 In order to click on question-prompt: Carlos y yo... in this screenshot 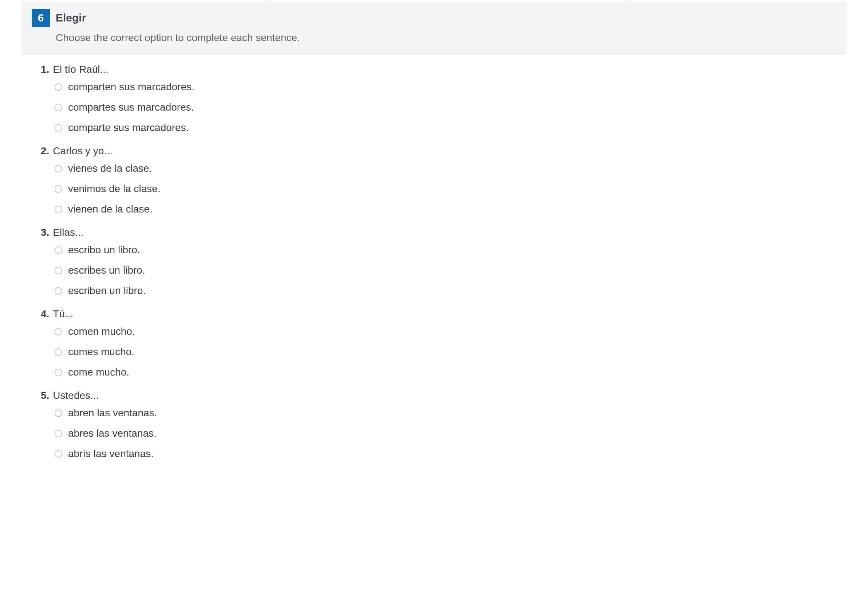, I will do `click(83, 151)`.